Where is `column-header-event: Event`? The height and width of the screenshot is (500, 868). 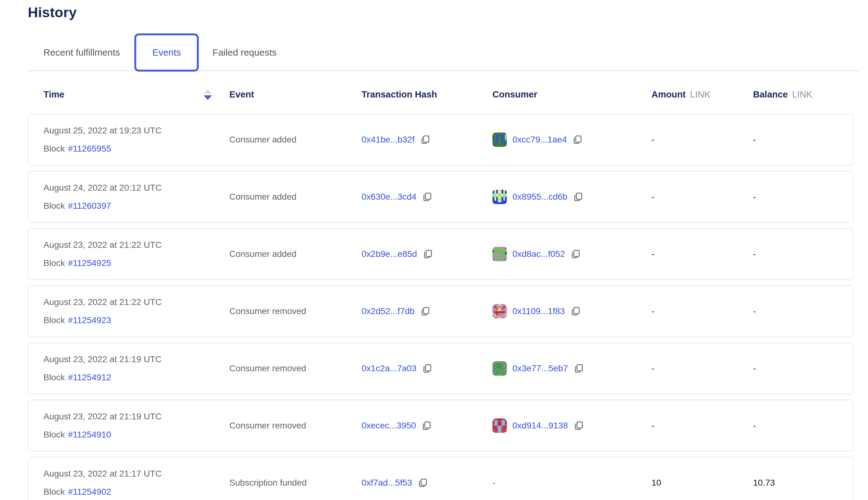
column-header-event: Event is located at coordinates (295, 94).